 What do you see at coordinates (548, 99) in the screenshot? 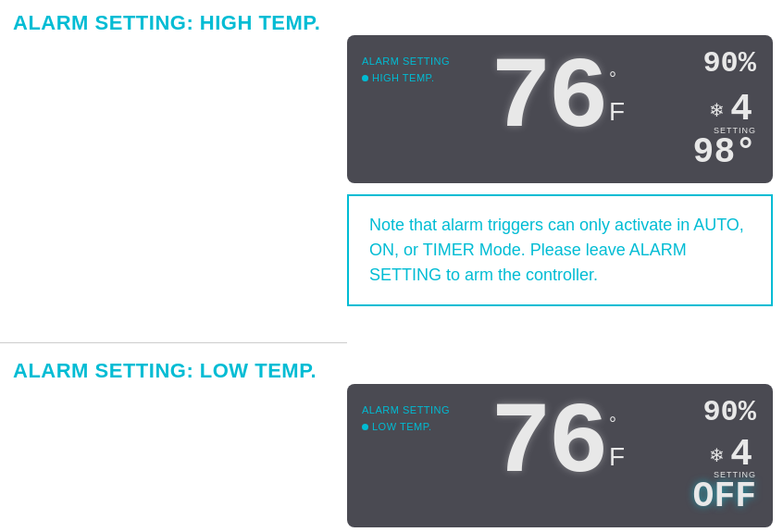
I see `top-main-number: 76` at bounding box center [548, 99].